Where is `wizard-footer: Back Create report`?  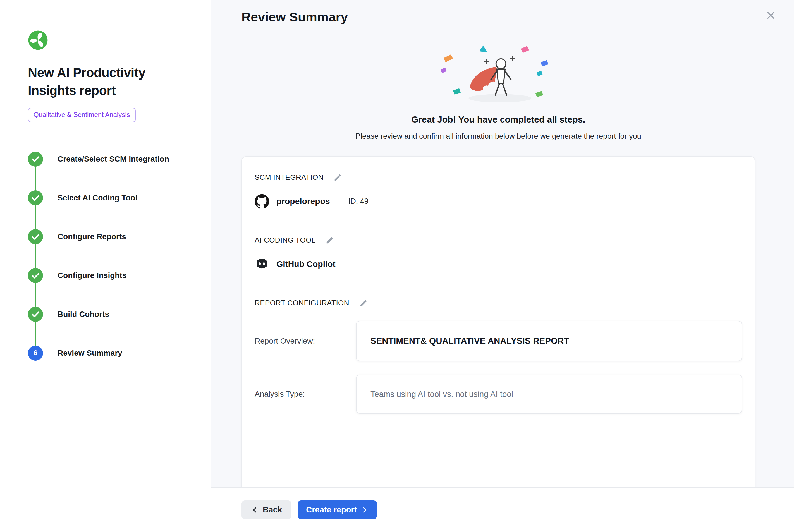 wizard-footer: Back Create report is located at coordinates (503, 510).